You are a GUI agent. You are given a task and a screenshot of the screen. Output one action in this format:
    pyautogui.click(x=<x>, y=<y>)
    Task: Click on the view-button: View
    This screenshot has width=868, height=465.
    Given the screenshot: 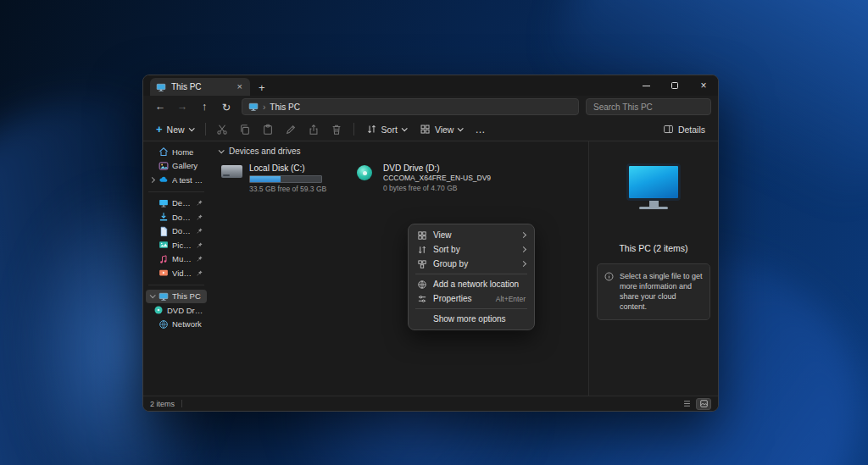 What is the action you would take?
    pyautogui.click(x=441, y=130)
    